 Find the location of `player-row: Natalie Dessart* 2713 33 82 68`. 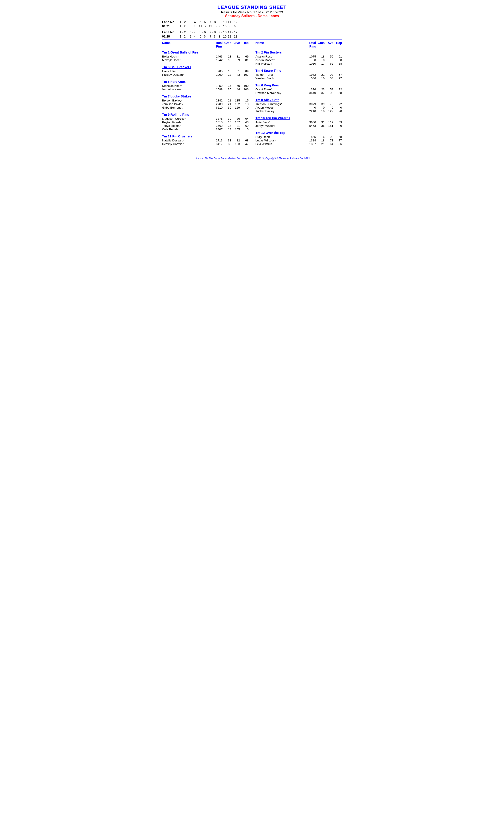

player-row: Natalie Dessart* 2713 33 82 68 is located at coordinates (205, 140).